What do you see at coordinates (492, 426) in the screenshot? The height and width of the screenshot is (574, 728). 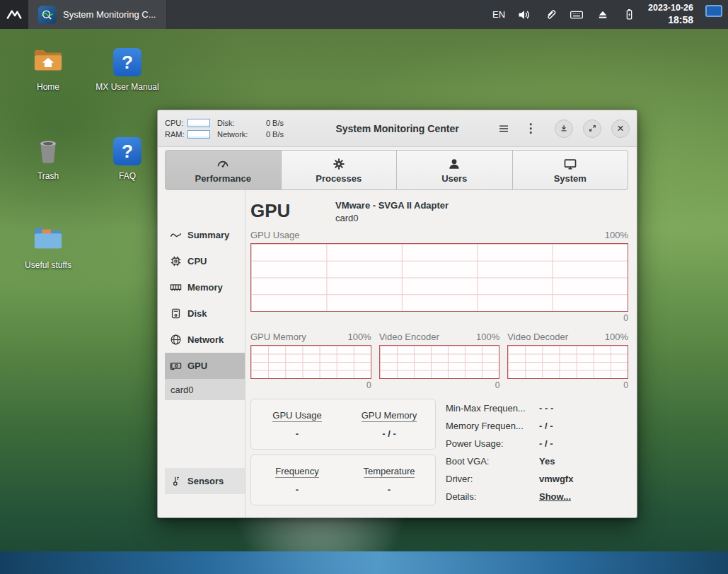 I see `detail-label: Memory Frequen...` at bounding box center [492, 426].